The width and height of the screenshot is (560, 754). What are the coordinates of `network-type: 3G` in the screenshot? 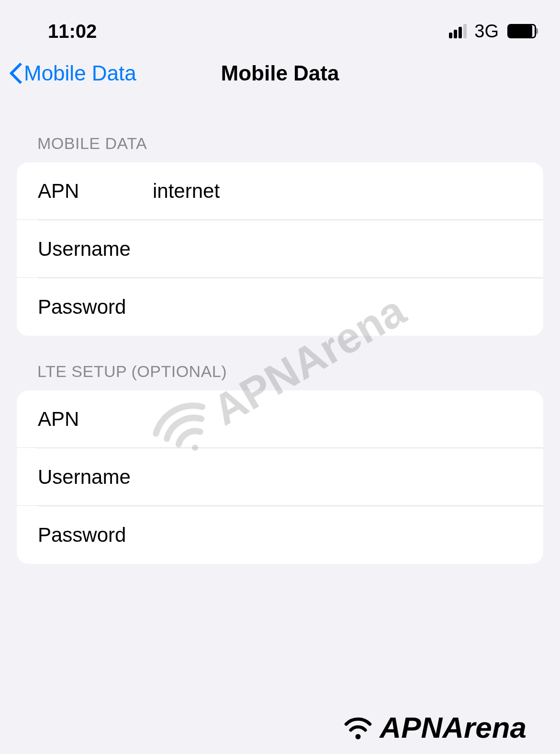 It's located at (486, 32).